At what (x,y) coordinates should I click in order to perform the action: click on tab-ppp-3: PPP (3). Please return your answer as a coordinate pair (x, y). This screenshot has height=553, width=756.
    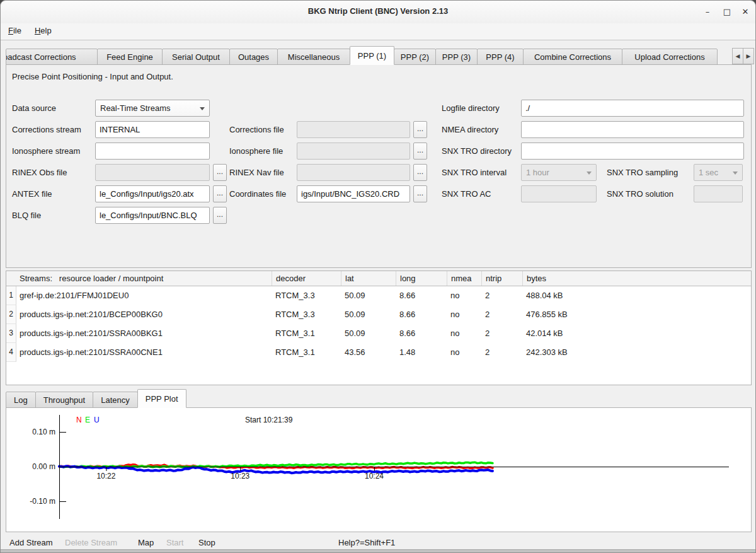
    Looking at the image, I should click on (456, 57).